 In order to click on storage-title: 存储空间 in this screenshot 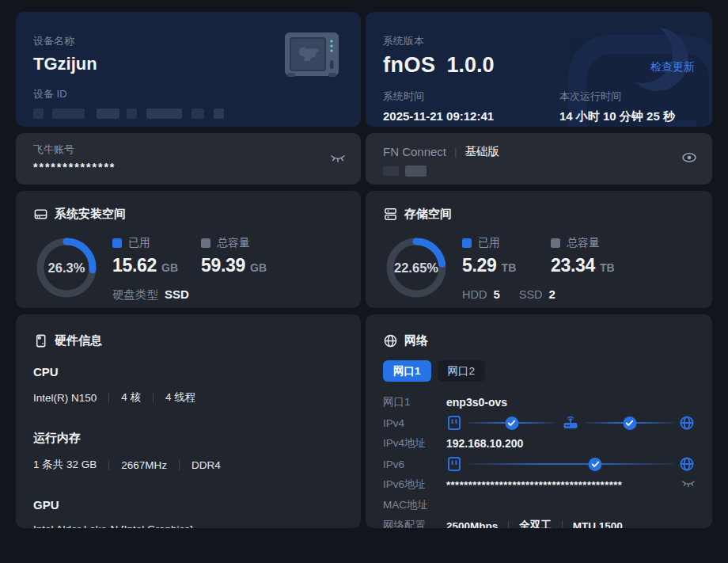, I will do `click(428, 214)`.